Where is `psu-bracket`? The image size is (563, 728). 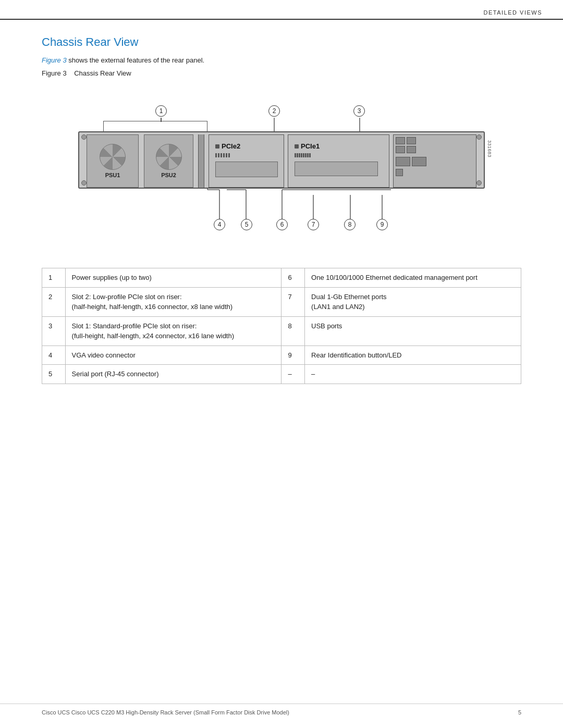 psu-bracket is located at coordinates (155, 126).